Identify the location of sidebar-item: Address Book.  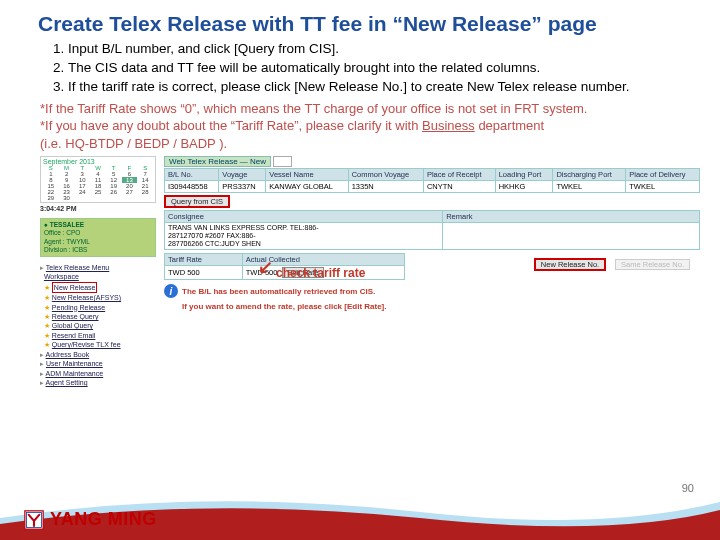
(68, 354).